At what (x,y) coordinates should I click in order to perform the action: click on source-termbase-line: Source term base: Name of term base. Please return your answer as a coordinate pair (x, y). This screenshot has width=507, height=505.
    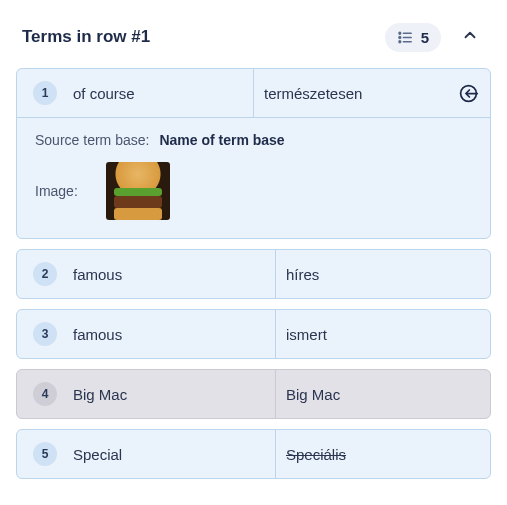
    Looking at the image, I should click on (254, 140).